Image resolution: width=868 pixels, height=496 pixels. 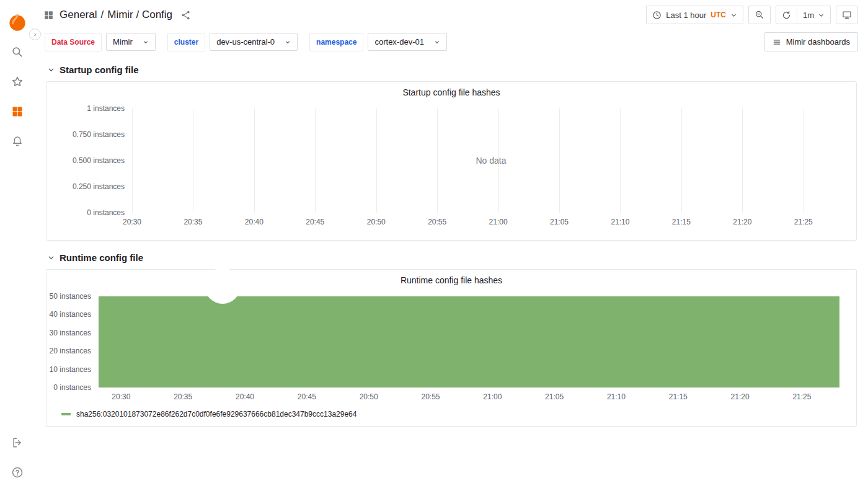 What do you see at coordinates (17, 82) in the screenshot?
I see `favorites-star-icon` at bounding box center [17, 82].